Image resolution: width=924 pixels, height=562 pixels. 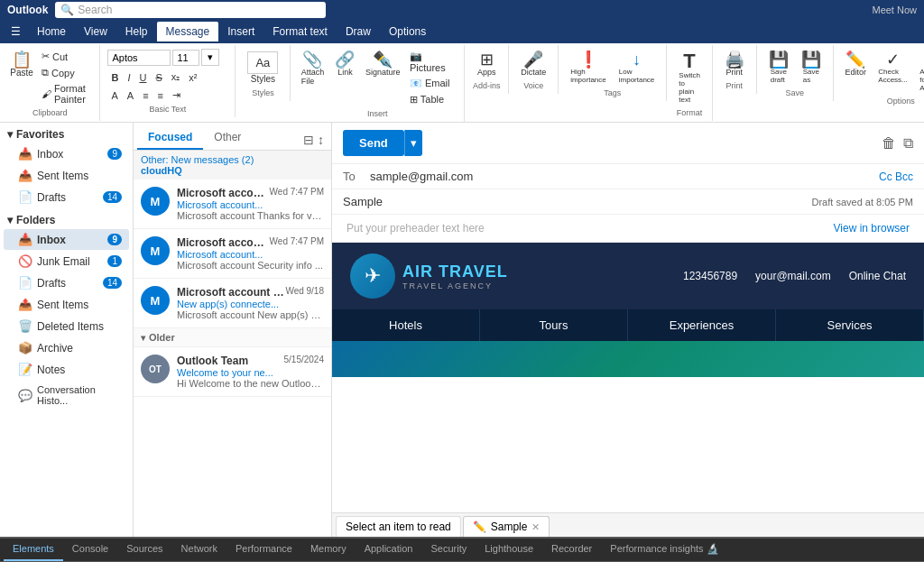 I want to click on plain-text-btn: T Switch to plaintext, so click(x=689, y=78).